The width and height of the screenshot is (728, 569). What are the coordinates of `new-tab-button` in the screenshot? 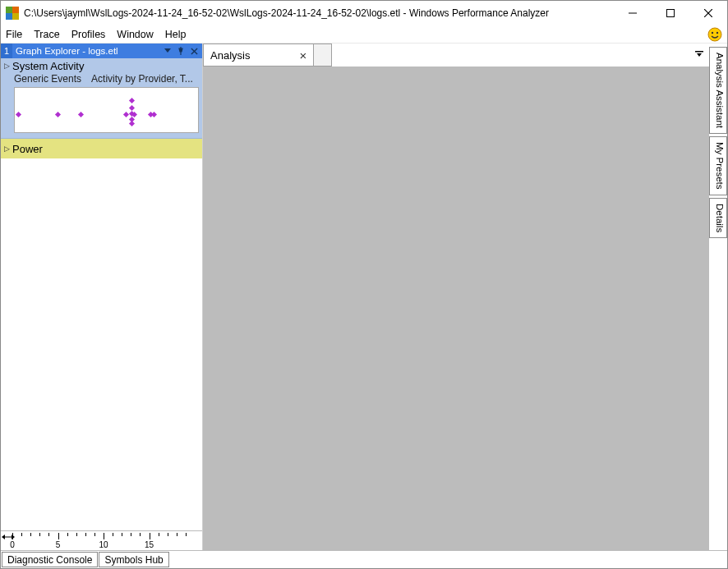 It's located at (323, 55).